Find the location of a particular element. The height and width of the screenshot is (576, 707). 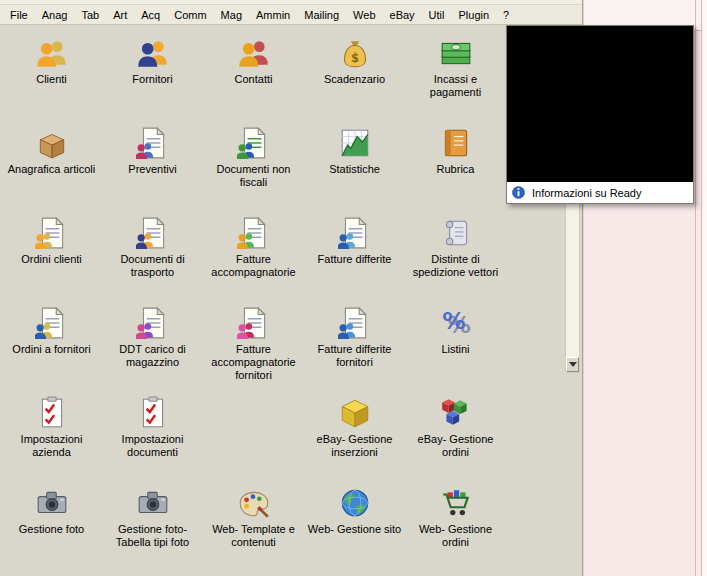

launcher-label: Gestione foto is located at coordinates (52, 530).